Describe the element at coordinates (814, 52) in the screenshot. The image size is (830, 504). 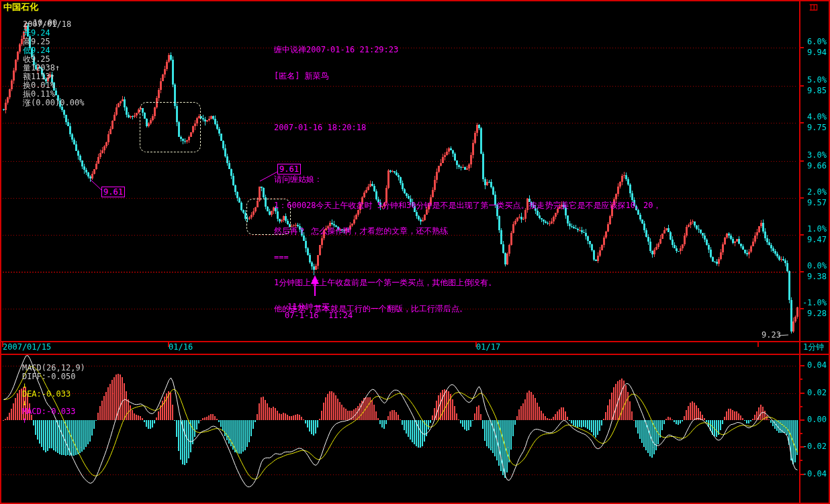
I see `price-axis-label: 9.94` at that location.